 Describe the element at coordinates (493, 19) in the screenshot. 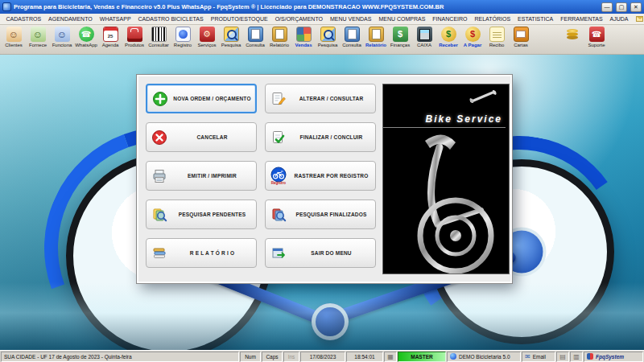

I see `menu-relatorios: RELATÓRIOS` at that location.